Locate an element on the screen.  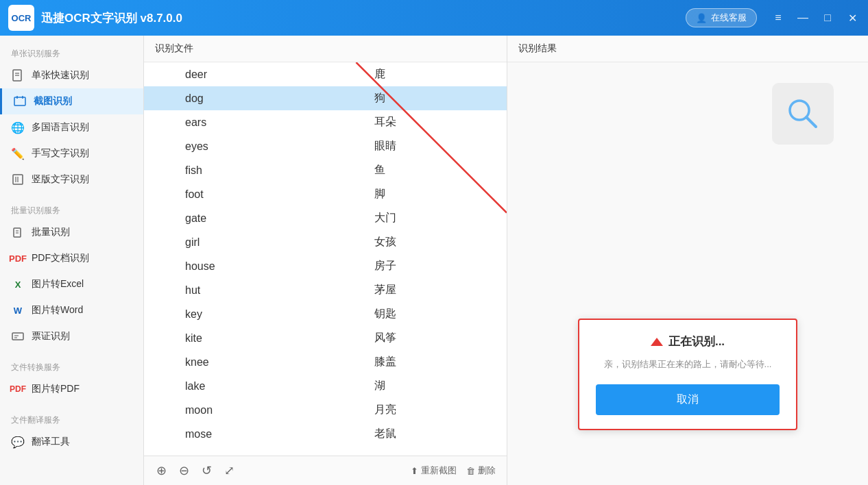
recapture-button: ⬆ 重新截图 is located at coordinates (433, 471).